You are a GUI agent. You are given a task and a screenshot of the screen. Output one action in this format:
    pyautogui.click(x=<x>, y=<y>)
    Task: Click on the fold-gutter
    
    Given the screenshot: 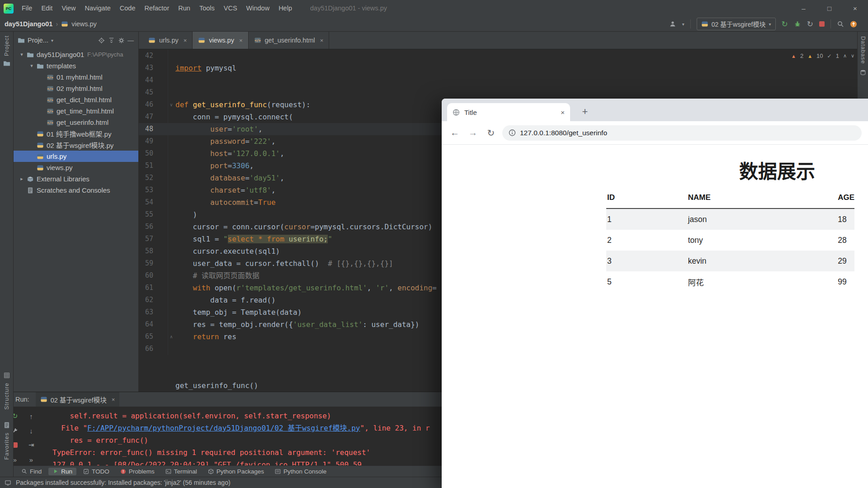 What is the action you would take?
    pyautogui.click(x=171, y=251)
    